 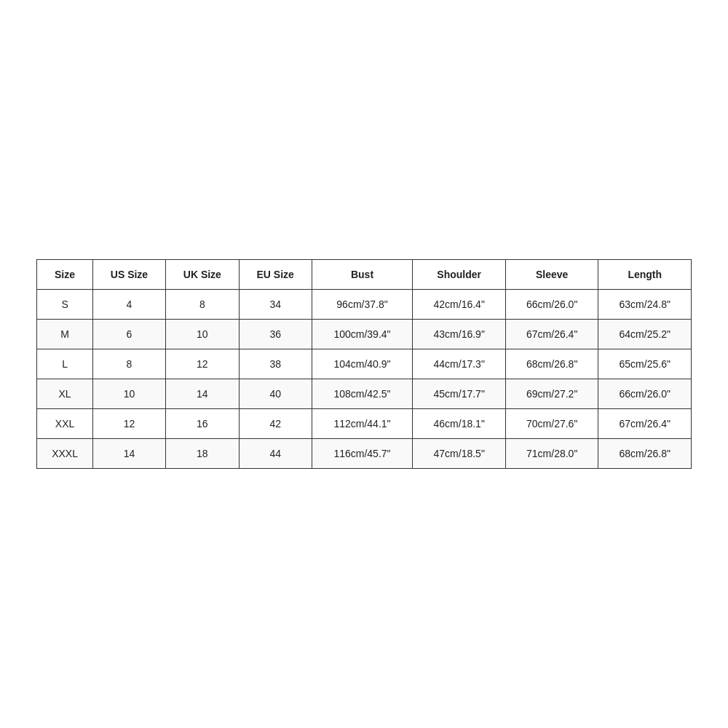 What do you see at coordinates (202, 275) in the screenshot?
I see `header-uk-size: UK Size` at bounding box center [202, 275].